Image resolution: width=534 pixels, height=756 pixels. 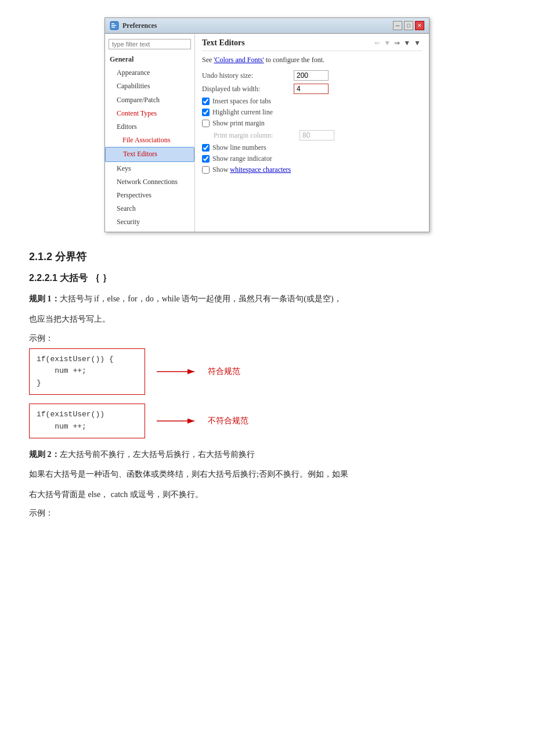 I want to click on sidebar-item-compare-patch: Compare/Patch, so click(x=150, y=100).